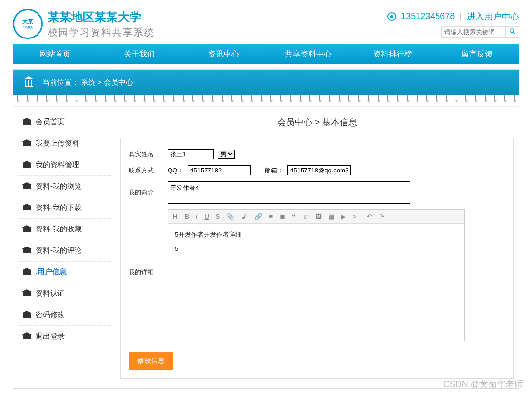  Describe the element at coordinates (230, 216) in the screenshot. I see `attachment-icon: 📎` at that location.